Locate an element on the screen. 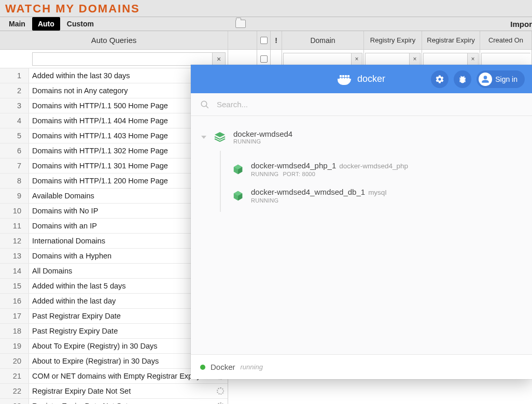 The width and height of the screenshot is (532, 404). row-number: 7 is located at coordinates (15, 166).